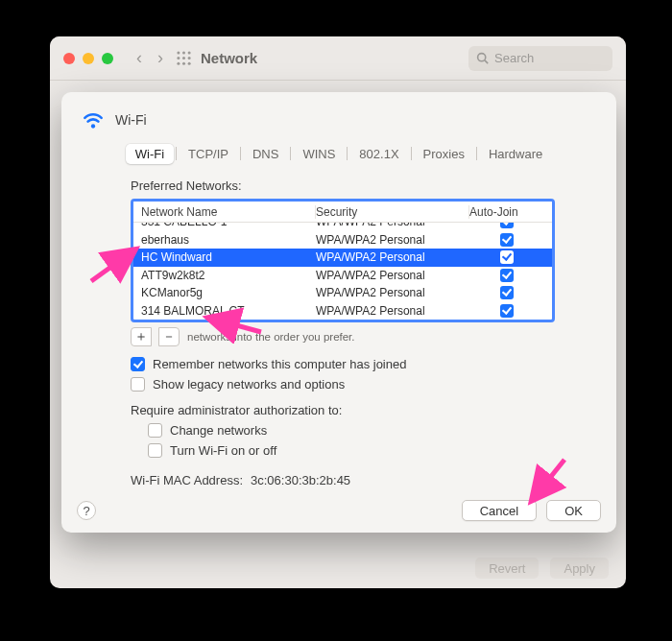 The width and height of the screenshot is (672, 641). I want to click on search-icon, so click(482, 58).